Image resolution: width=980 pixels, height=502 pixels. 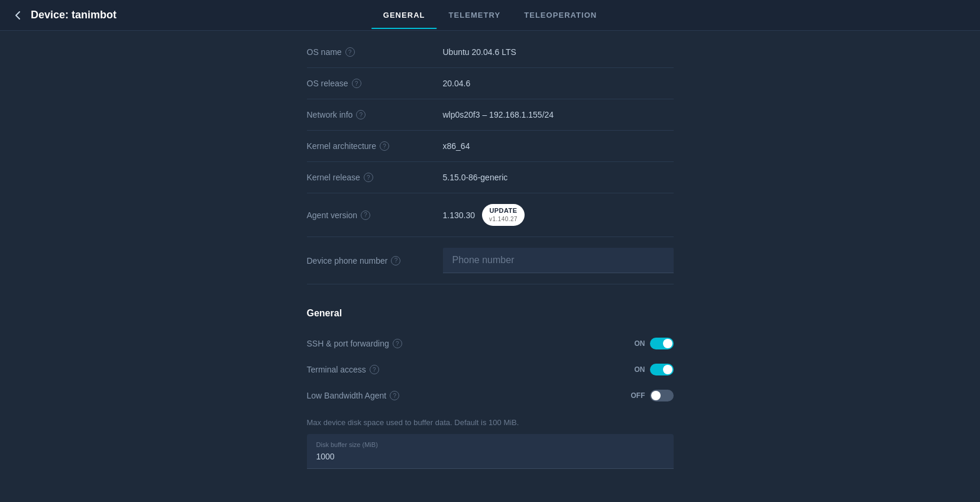 I want to click on header: Device: tanimbot GENERAL TELEMETRY TELEO…, so click(x=490, y=15).